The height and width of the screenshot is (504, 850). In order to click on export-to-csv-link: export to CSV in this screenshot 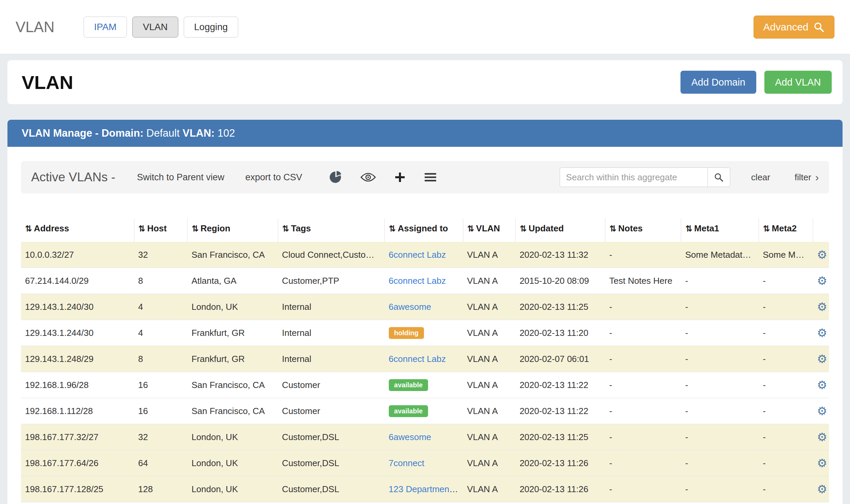, I will do `click(274, 177)`.